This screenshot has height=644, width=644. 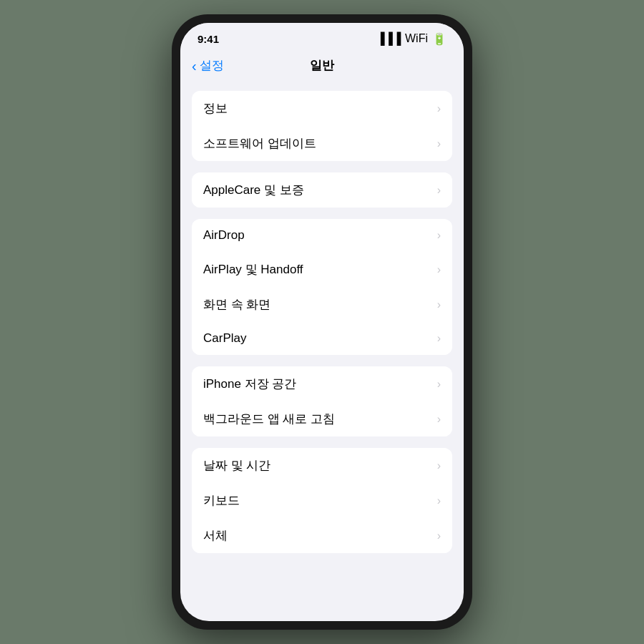 What do you see at coordinates (322, 501) in the screenshot?
I see `list-item-keyboard: 키보드 ›` at bounding box center [322, 501].